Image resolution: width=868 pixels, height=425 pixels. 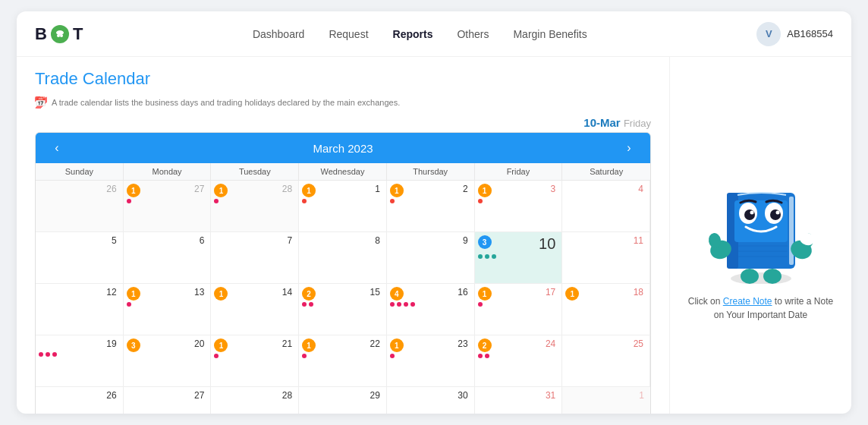 I want to click on cal-cell-mar6: 6, so click(x=168, y=258).